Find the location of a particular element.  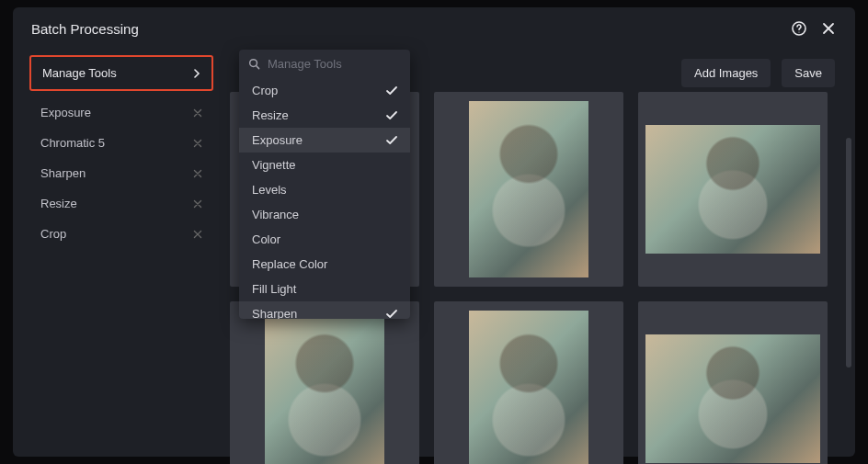

sidebar-tool-item: Crop is located at coordinates (121, 233).